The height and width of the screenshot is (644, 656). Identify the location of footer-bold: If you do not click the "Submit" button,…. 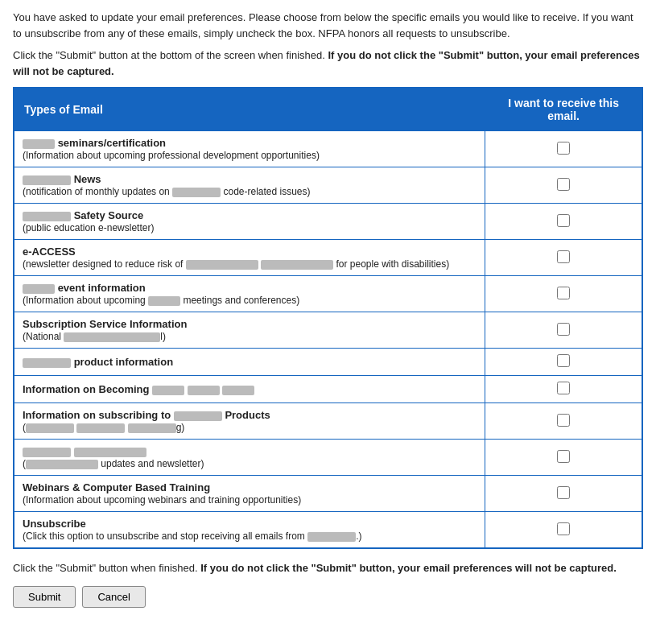
(409, 568).